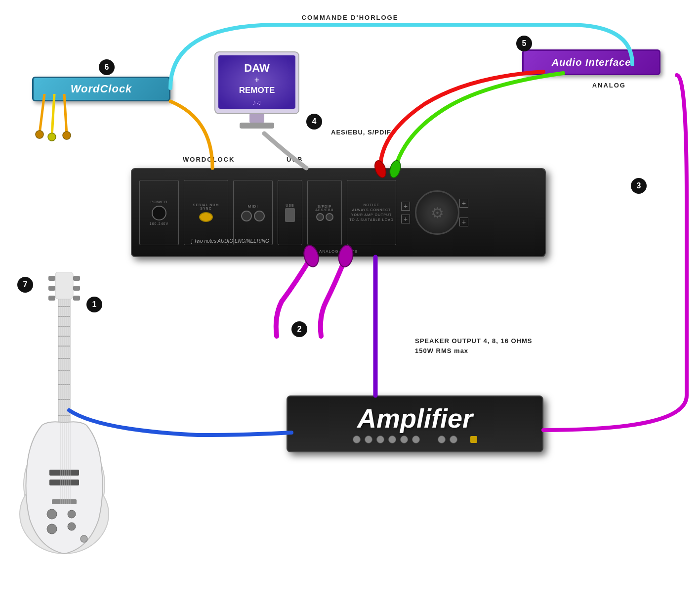 The height and width of the screenshot is (613, 700). What do you see at coordinates (64, 415) in the screenshot?
I see `guitar` at bounding box center [64, 415].